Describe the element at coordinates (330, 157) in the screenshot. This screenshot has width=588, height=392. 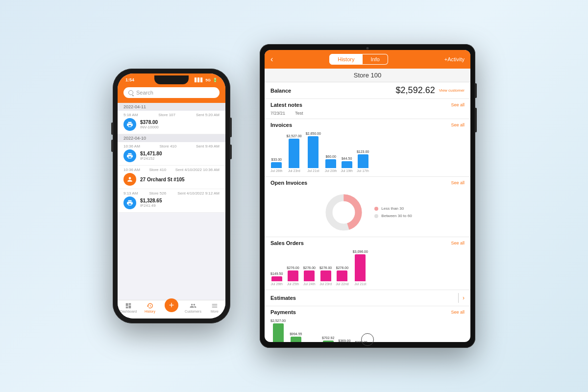
I see `bar-value: $60.00` at that location.